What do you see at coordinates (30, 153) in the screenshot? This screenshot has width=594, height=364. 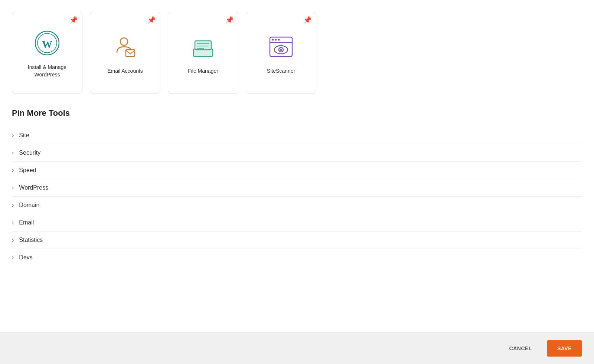 I see `category-label-security: Security` at bounding box center [30, 153].